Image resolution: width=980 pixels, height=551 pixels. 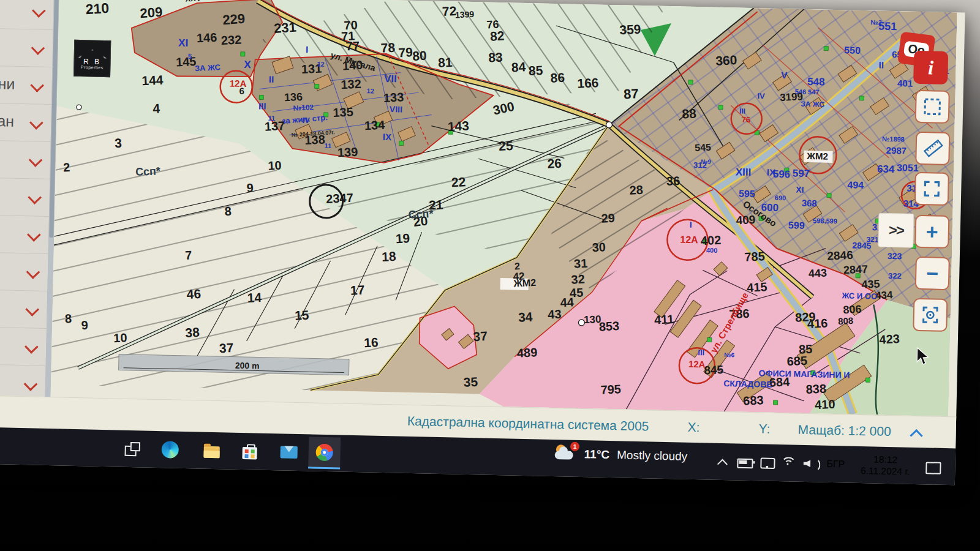 What do you see at coordinates (930, 315) in the screenshot?
I see `locate-button` at bounding box center [930, 315].